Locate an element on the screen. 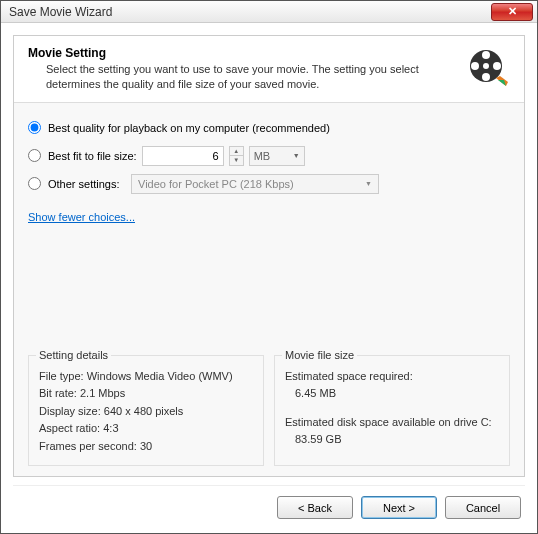  movie-filesize-title: Movie file size is located at coordinates (320, 355).